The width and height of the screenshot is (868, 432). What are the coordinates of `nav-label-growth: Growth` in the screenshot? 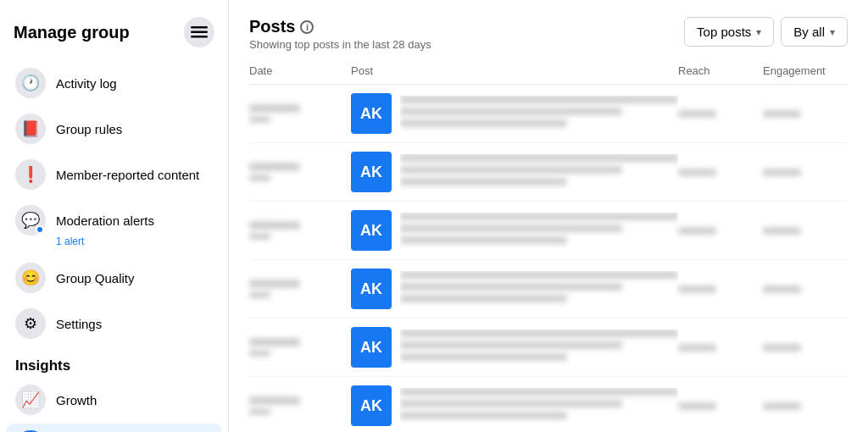 It's located at (134, 400).